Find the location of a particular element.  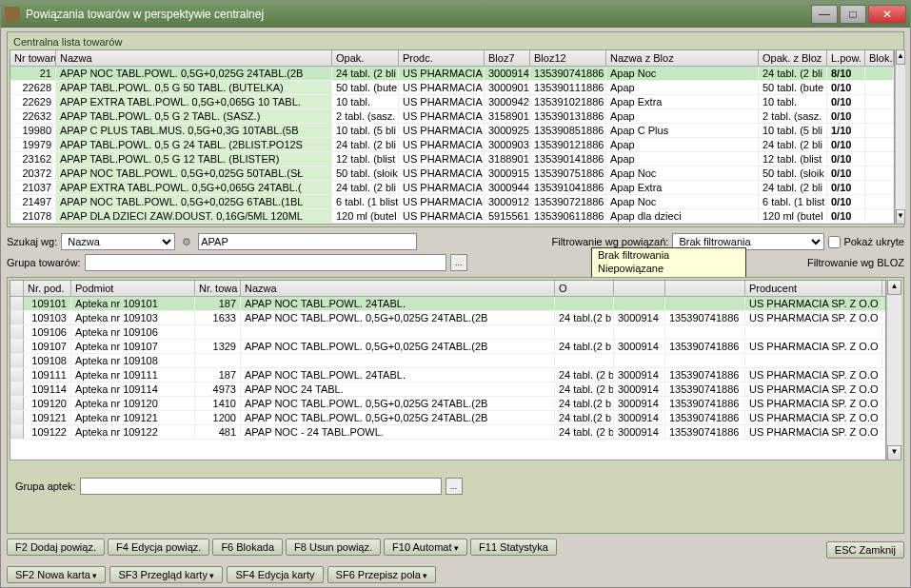

close-button: ✕ is located at coordinates (887, 14).